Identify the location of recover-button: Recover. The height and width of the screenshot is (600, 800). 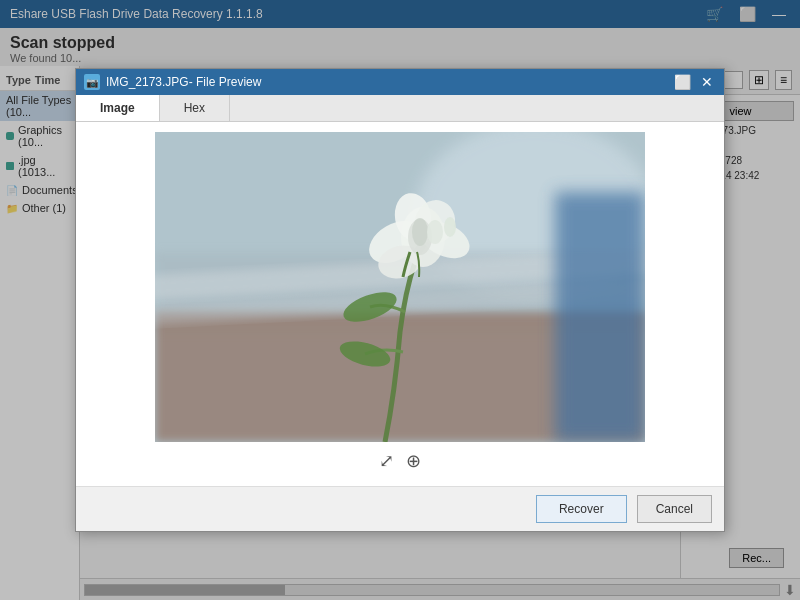
(582, 509).